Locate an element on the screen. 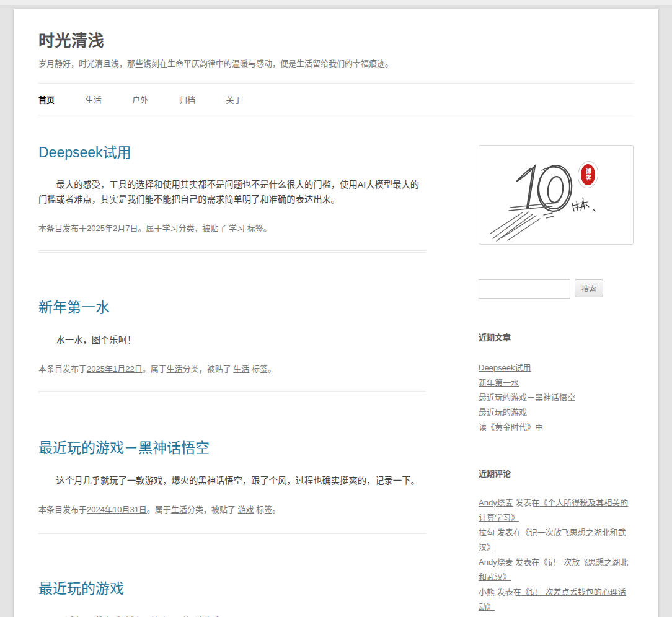 This screenshot has height=617, width=672. post-title: 新年第一水 is located at coordinates (232, 307).